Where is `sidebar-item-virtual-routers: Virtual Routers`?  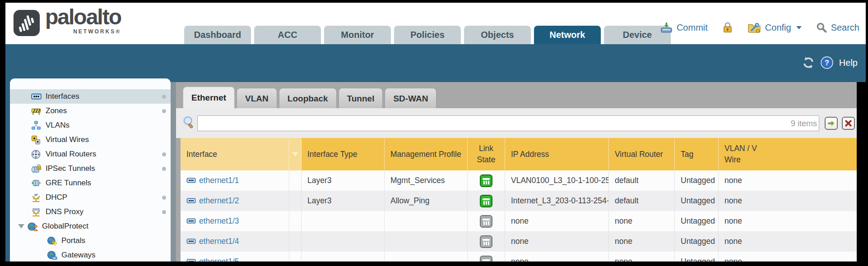 sidebar-item-virtual-routers: Virtual Routers is located at coordinates (90, 154).